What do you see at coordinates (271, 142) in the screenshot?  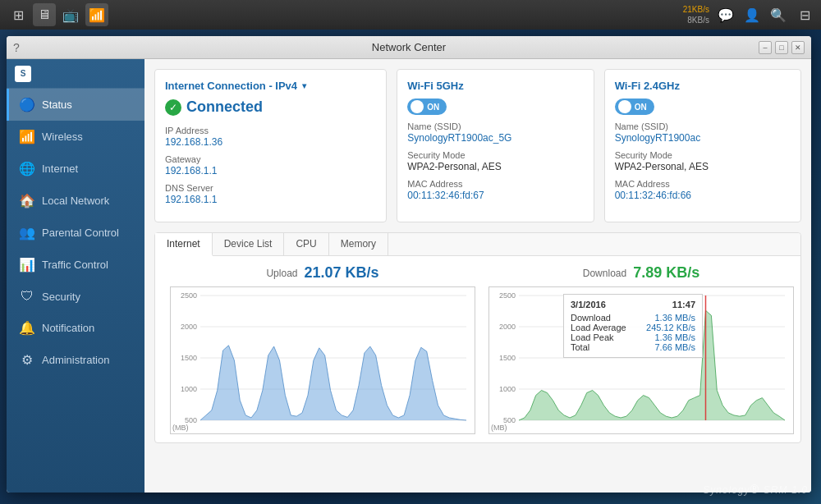 I see `ip-address-value: 192.168.1.36` at bounding box center [271, 142].